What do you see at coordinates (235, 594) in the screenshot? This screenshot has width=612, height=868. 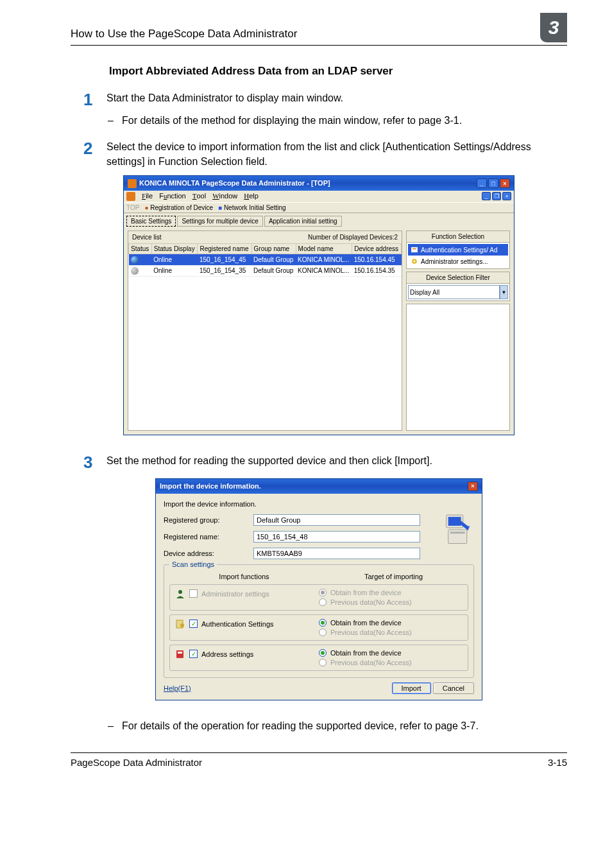 I see `admin-settings-label: Administrator settings` at bounding box center [235, 594].